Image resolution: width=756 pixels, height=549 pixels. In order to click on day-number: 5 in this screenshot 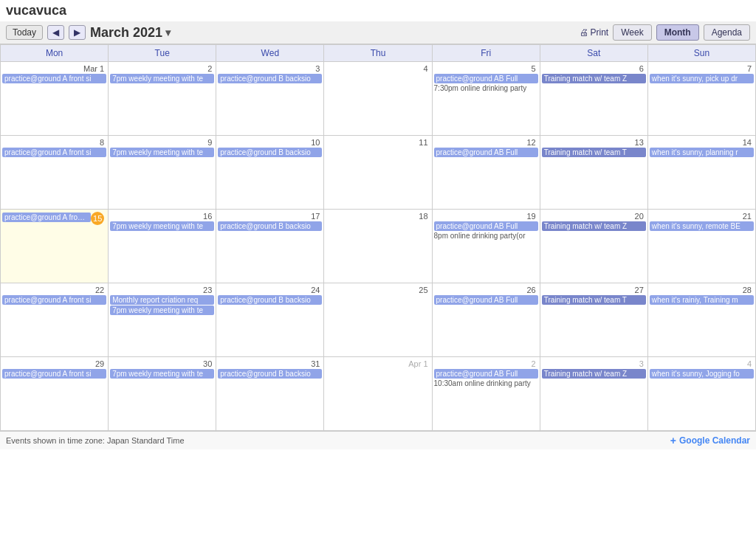, I will do `click(486, 69)`.